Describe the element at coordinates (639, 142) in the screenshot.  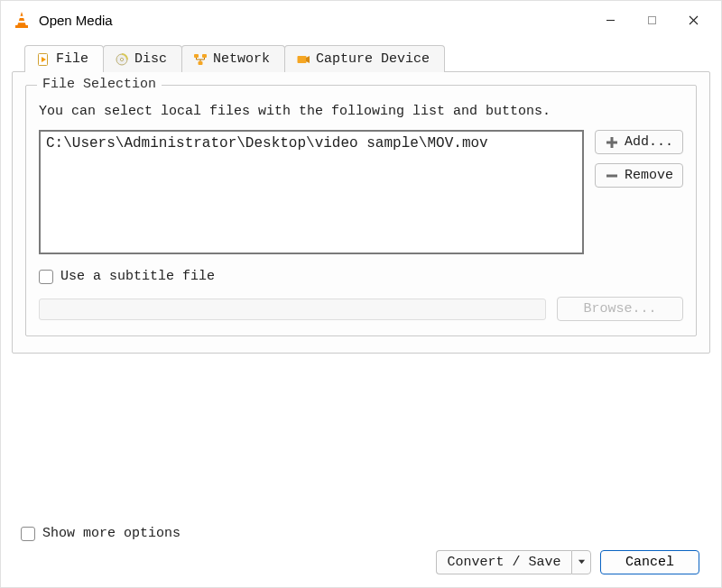
I see `add-button: Add...` at that location.